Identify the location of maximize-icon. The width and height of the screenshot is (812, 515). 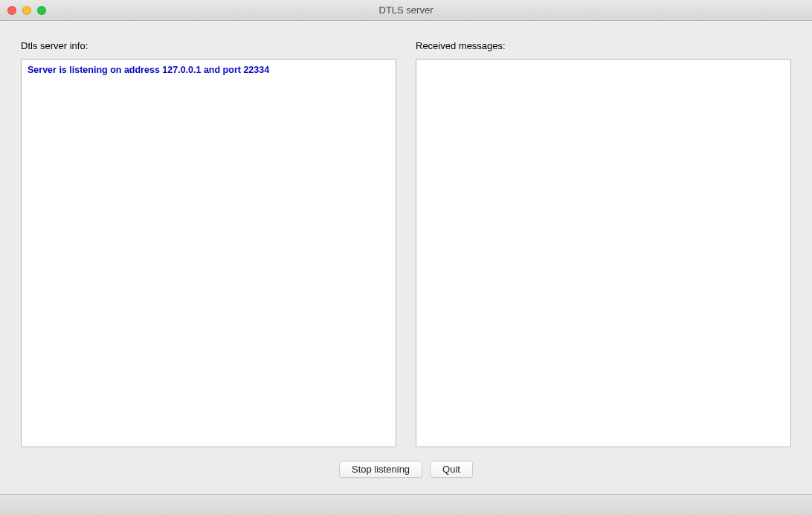
(42, 10).